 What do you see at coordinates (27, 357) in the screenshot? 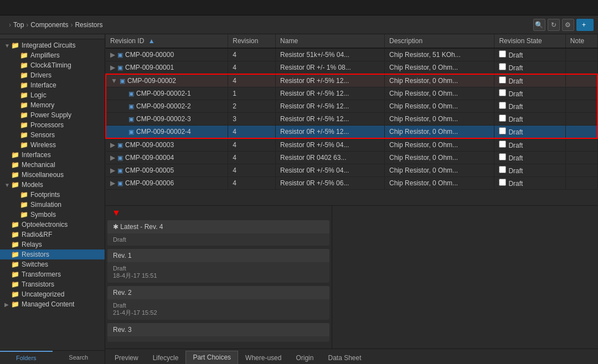
I see `sidebar-tab-folders: Folders` at bounding box center [27, 357].